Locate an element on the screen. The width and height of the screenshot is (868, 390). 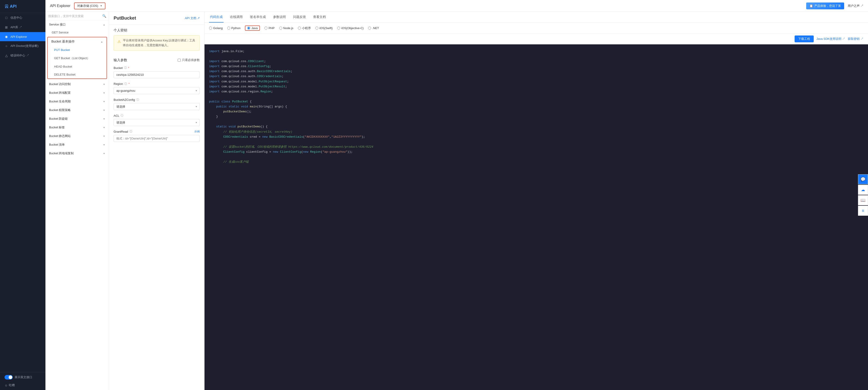
experience-button: 📋 产品体验，您说了算 is located at coordinates (825, 6).